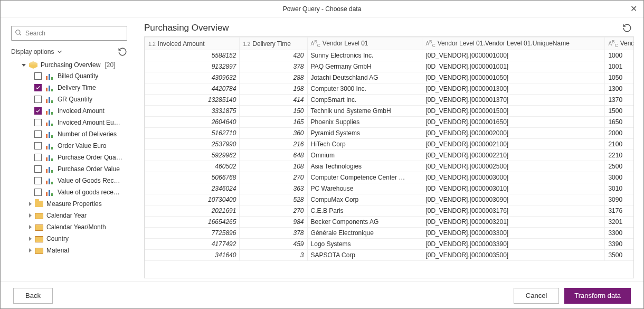  What do you see at coordinates (365, 67) in the screenshot?
I see `cell: PAQ Germany GmbH` at bounding box center [365, 67].